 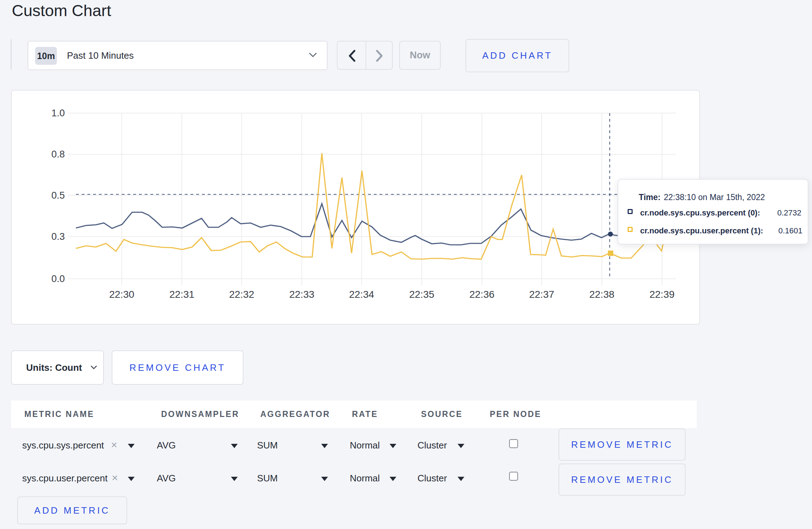 What do you see at coordinates (482, 294) in the screenshot?
I see `svg-text: 22:36` at bounding box center [482, 294].